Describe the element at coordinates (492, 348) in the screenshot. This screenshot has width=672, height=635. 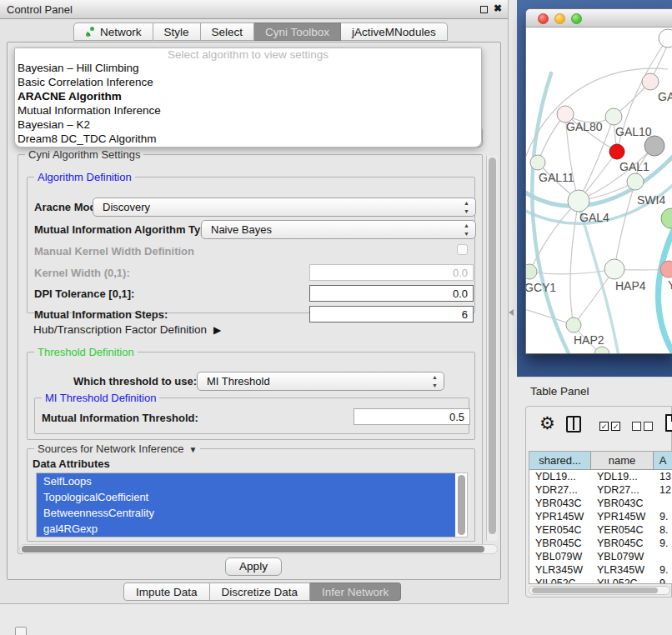
I see `settings-vertical-scrollbar` at that location.